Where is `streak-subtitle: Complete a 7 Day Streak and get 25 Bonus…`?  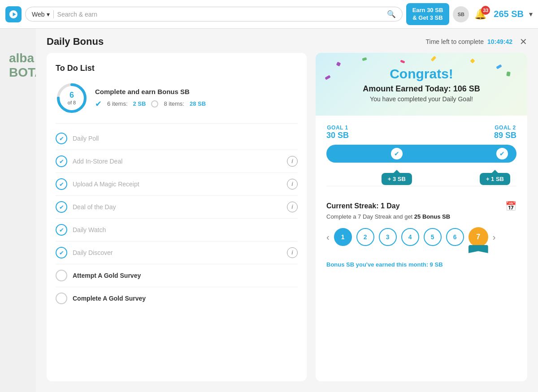
streak-subtitle: Complete a 7 Day Streak and get 25 Bonus… is located at coordinates (421, 217).